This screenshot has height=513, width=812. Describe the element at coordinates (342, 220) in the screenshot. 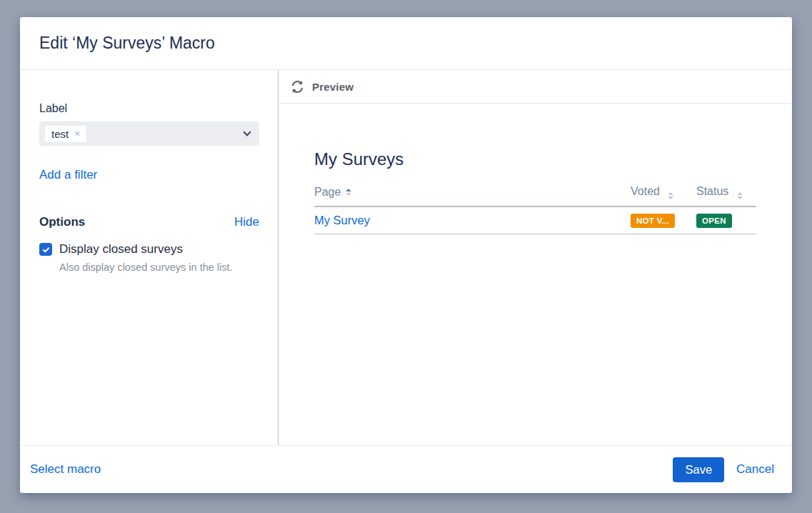

I see `survey-page-link: My Survey` at that location.